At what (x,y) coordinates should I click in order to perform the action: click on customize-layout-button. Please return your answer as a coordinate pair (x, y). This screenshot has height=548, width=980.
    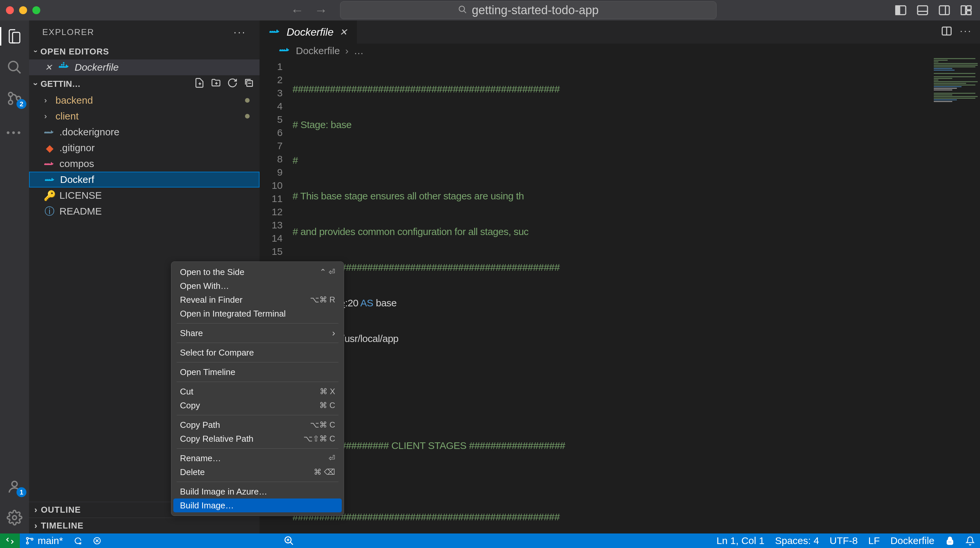
    Looking at the image, I should click on (966, 10).